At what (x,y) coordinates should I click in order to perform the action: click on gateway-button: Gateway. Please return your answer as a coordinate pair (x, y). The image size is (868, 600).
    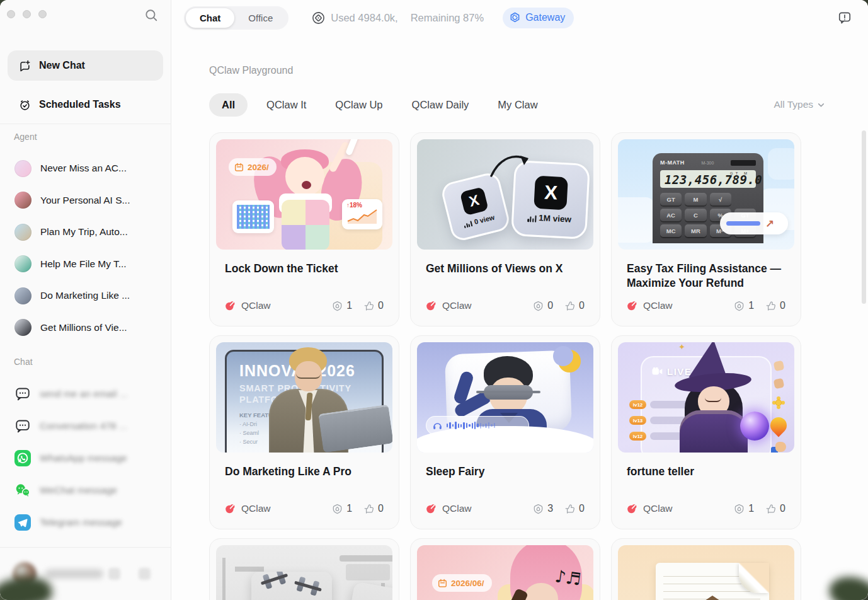
    Looking at the image, I should click on (538, 18).